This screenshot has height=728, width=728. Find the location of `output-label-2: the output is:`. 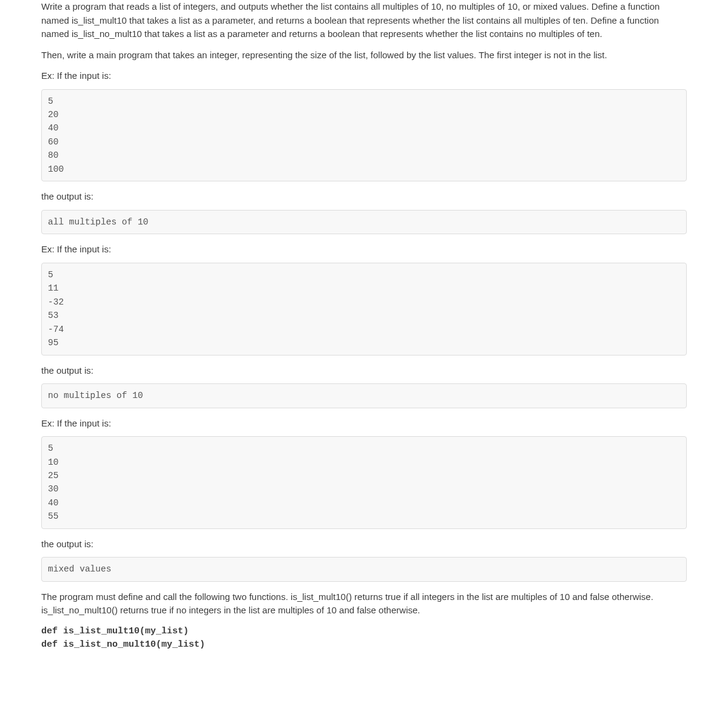

output-label-2: the output is: is located at coordinates (364, 371).